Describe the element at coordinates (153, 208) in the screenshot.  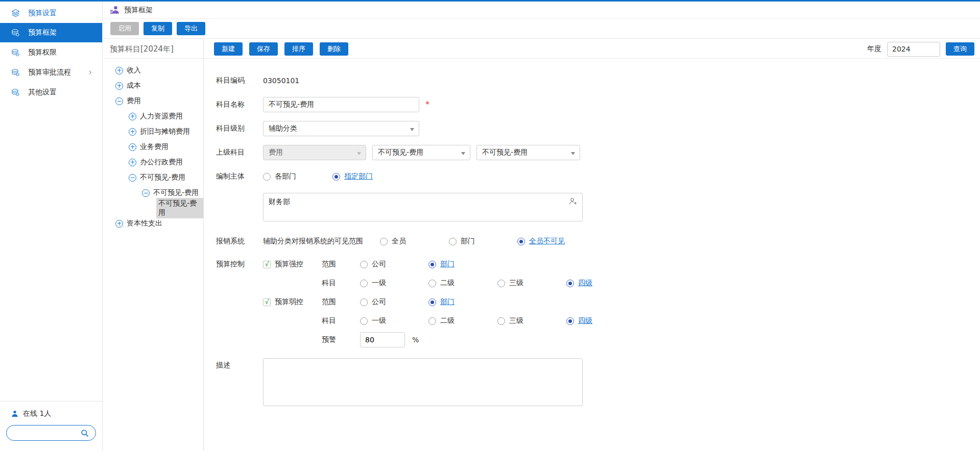
I see `tree-node-unforeseen-expense-leaf-selected: 不可预见-费用` at that location.